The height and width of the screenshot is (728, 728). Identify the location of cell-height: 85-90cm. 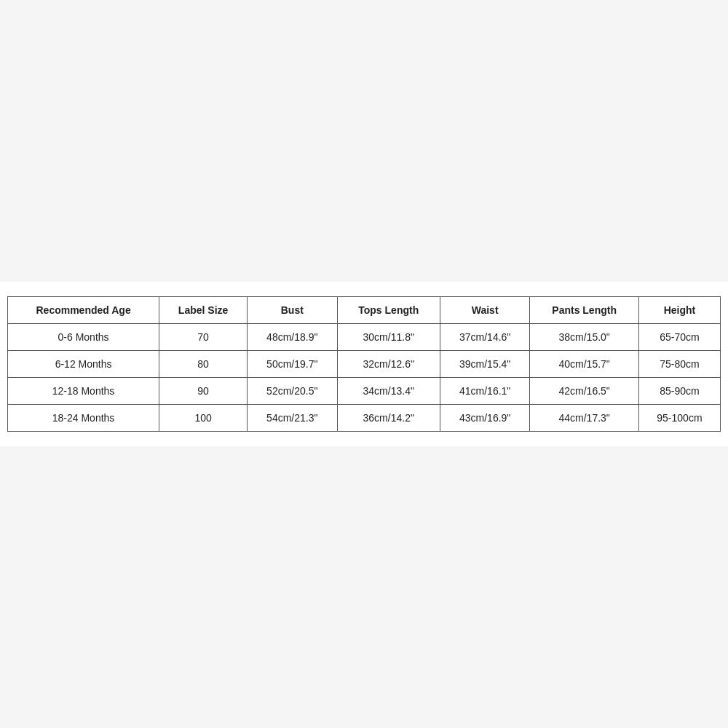
(679, 392).